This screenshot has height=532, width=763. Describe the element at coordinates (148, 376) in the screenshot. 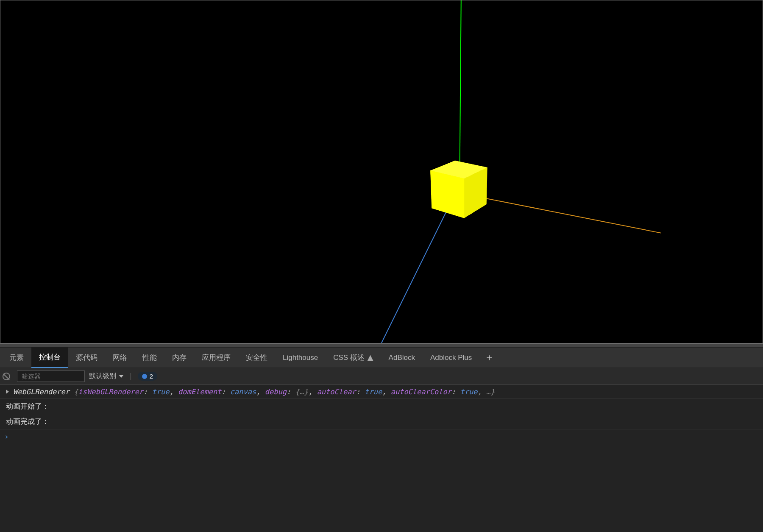

I see `hidden-messages-badge: 2` at that location.